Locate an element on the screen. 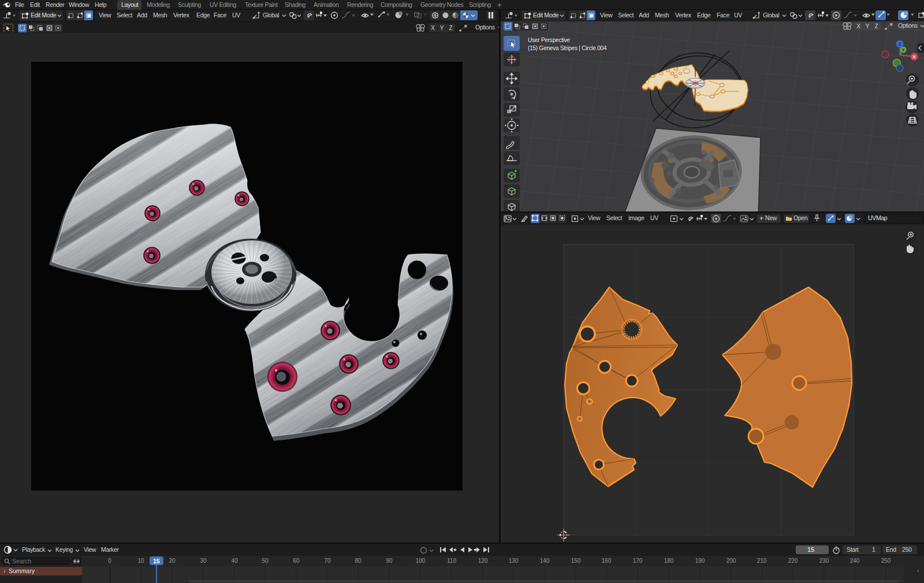 The width and height of the screenshot is (924, 583). svg-text: Y is located at coordinates (903, 50).